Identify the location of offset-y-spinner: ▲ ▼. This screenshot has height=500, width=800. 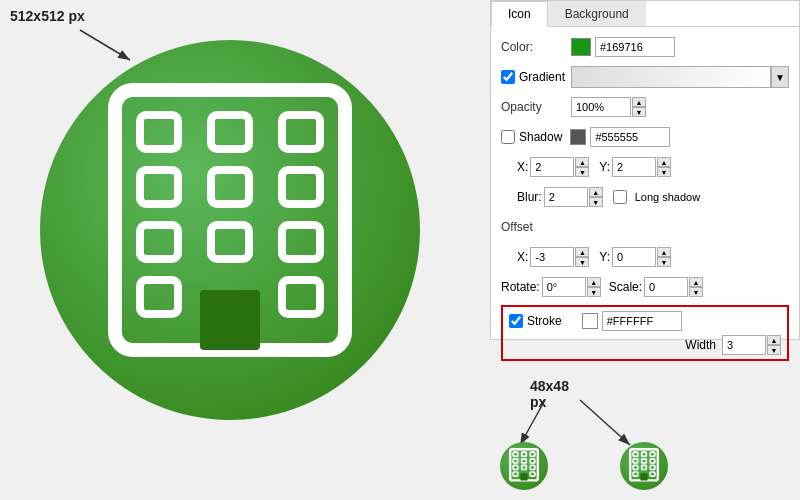
(642, 257).